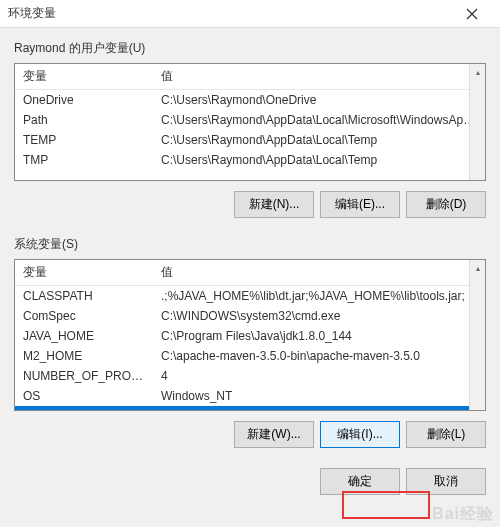 The image size is (500, 527). What do you see at coordinates (84, 336) in the screenshot?
I see `row-variable: JAVA_HOME` at bounding box center [84, 336].